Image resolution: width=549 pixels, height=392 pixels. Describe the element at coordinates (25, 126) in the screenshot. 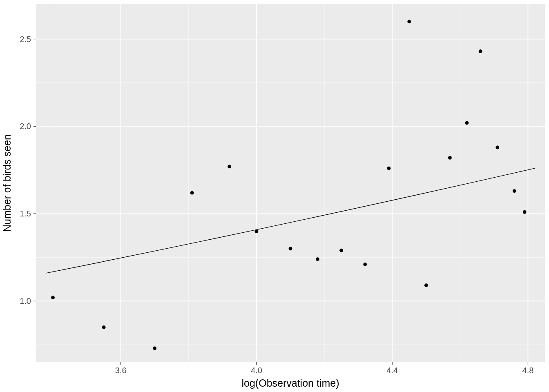

I see `y-tick-label: 2.0` at that location.